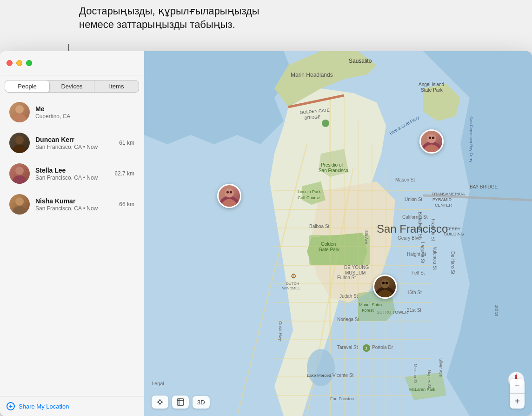 This screenshot has height=416, width=532. What do you see at coordinates (419, 273) in the screenshot?
I see `svg-text: Fell St` at bounding box center [419, 273].